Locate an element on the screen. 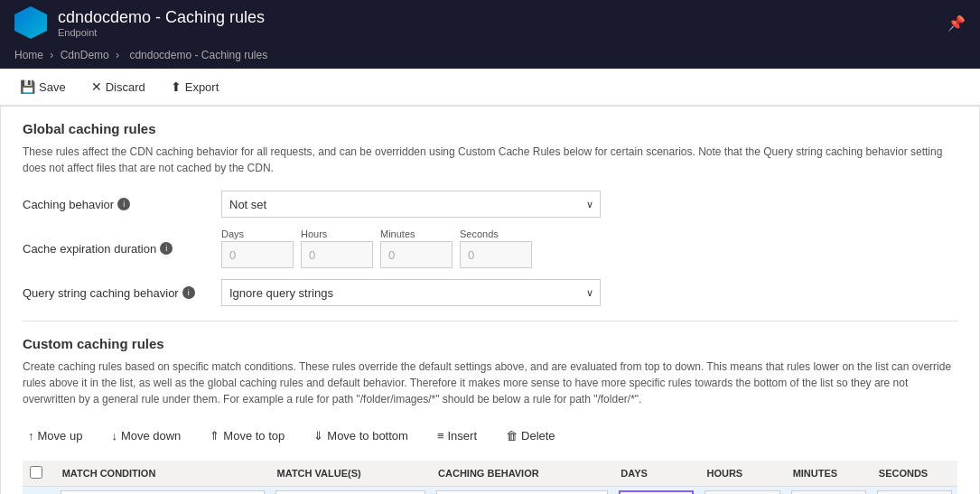 The image size is (980, 494). move-up-button: ↑ Move up is located at coordinates (55, 435).